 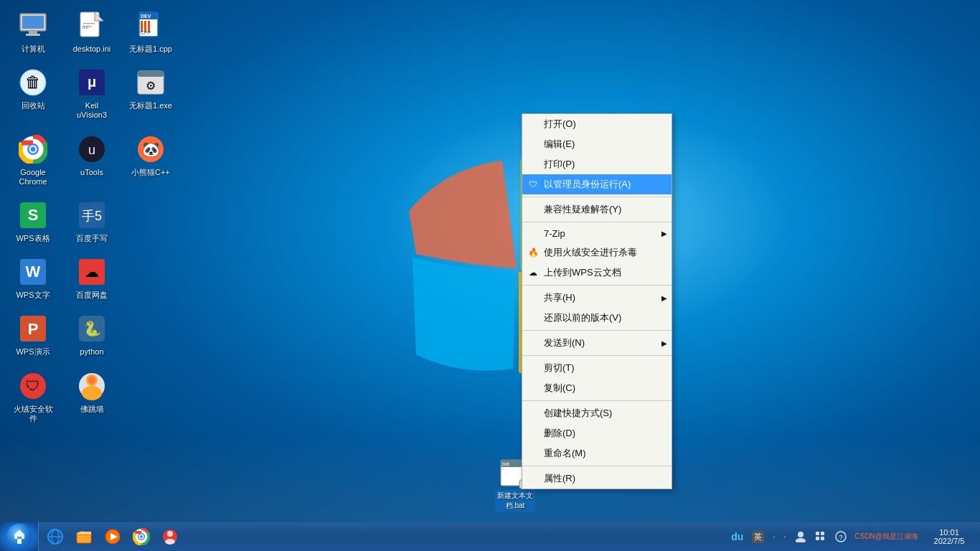 I want to click on menu-item-delete: 删除(D), so click(x=597, y=433).